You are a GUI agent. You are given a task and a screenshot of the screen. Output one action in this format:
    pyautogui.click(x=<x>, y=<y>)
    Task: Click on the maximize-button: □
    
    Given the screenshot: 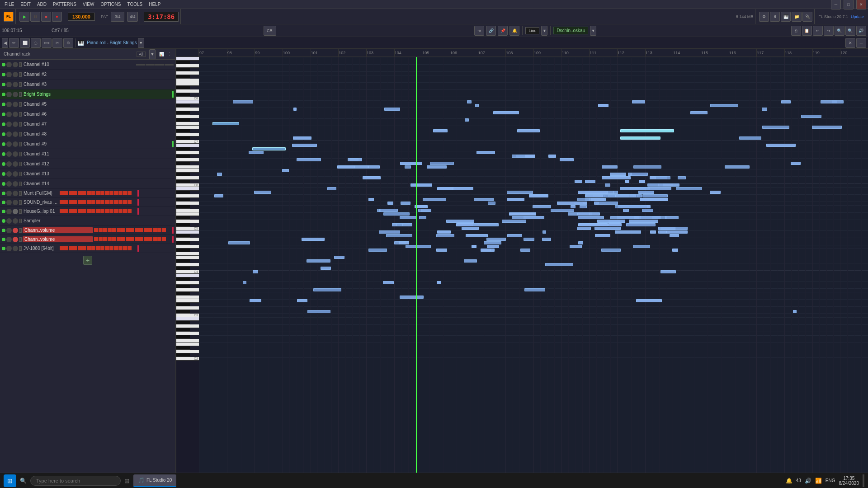 What is the action you would take?
    pyautogui.click(x=849, y=5)
    